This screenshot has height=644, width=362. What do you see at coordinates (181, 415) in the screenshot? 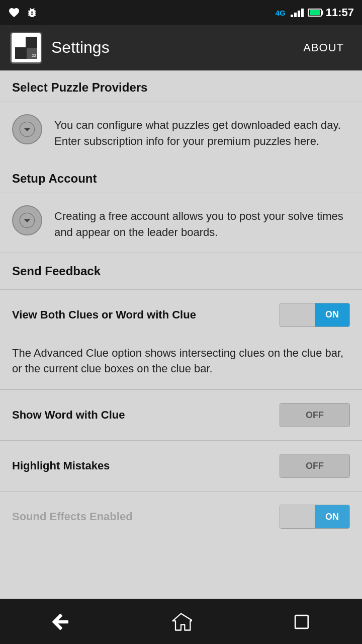
I see `show-word-clue-row: Show Word with Clue OFF` at bounding box center [181, 415].